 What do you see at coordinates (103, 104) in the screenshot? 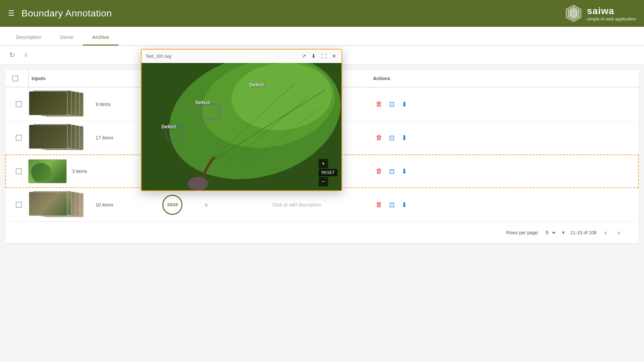
I see `row1-items-count: 9 items` at bounding box center [103, 104].